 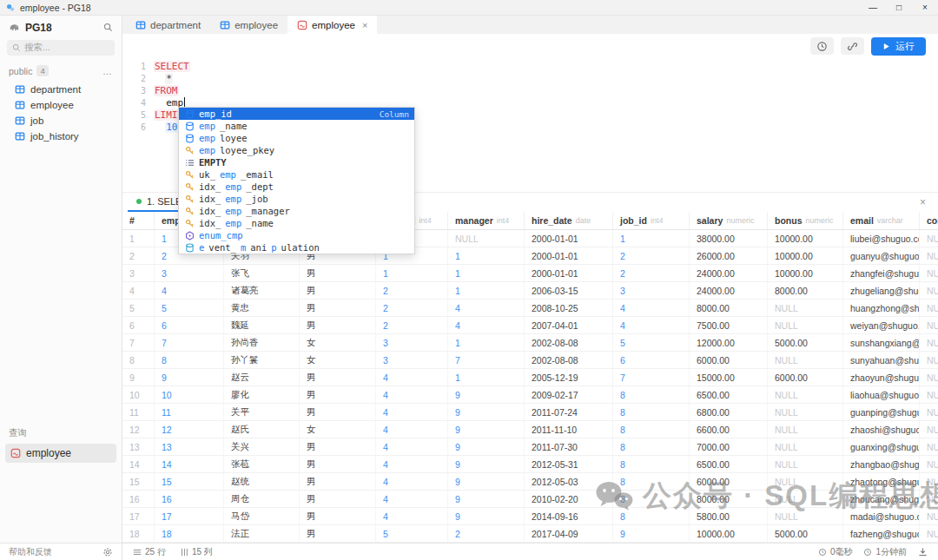 What do you see at coordinates (297, 126) in the screenshot?
I see `autocomplete-item: emp_name` at bounding box center [297, 126].